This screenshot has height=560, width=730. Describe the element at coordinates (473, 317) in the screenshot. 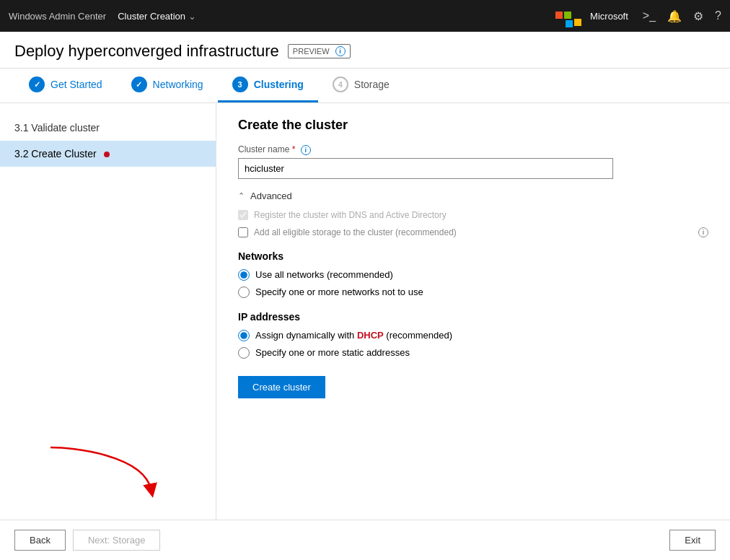

I see `ip-title: IP addresses` at that location.